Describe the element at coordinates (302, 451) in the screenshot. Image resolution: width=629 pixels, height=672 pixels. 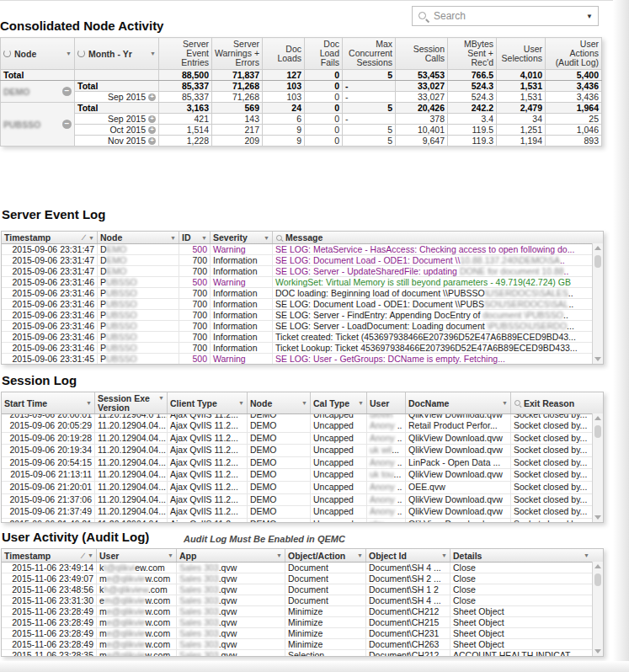
I see `session-log-row: 2015-09-06 20:19:34 11.20.12904.04... Aj…` at that location.